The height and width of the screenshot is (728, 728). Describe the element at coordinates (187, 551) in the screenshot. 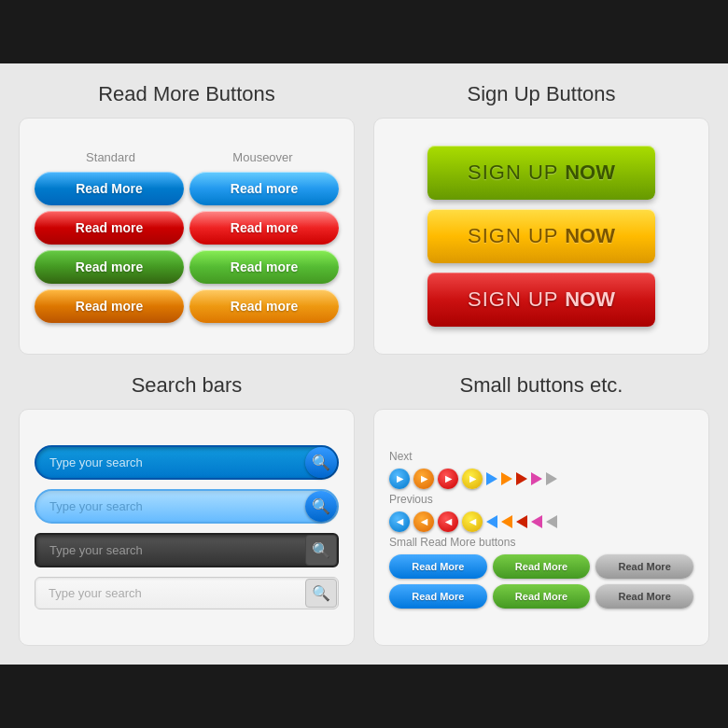

I see `search-input-dark` at that location.